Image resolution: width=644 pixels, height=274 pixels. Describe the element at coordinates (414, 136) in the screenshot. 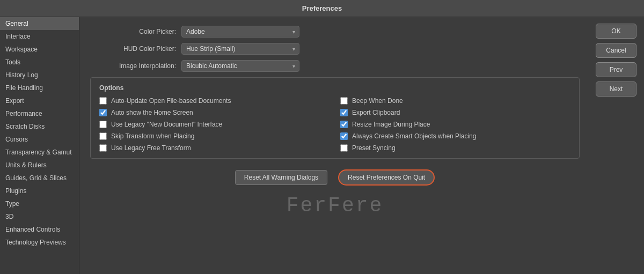

I see `option-label-smart-objects: Always Create Smart Objects when Placing` at that location.